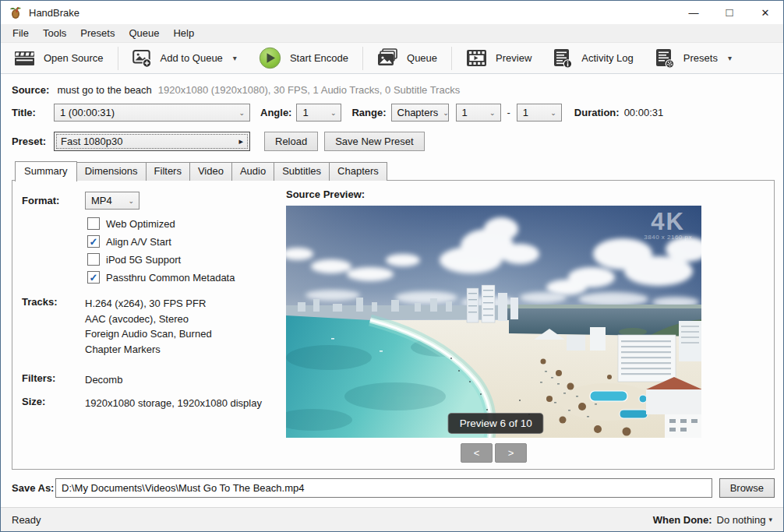 The image size is (784, 532). What do you see at coordinates (392, 519) in the screenshot?
I see `status-bar: Ready When Done: Do nothing ▾` at bounding box center [392, 519].